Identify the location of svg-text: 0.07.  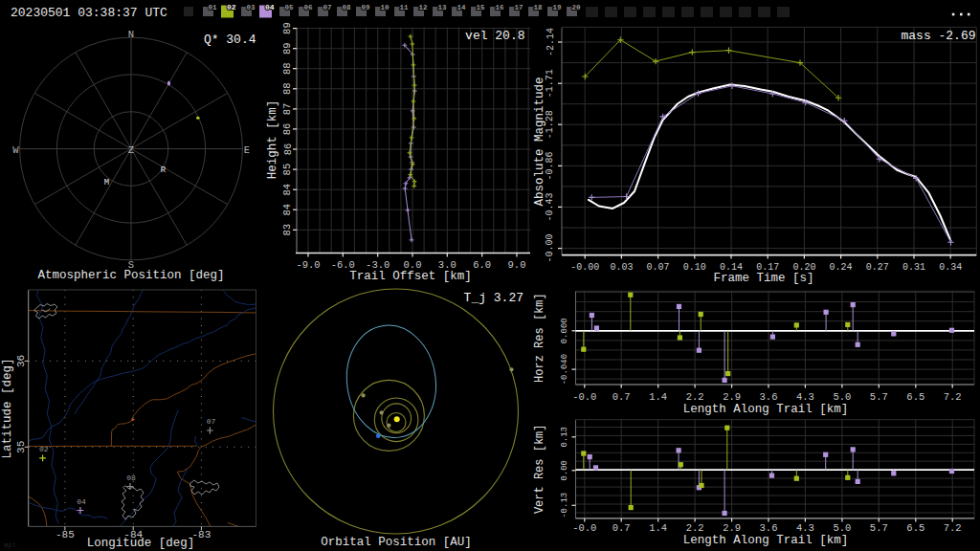
(658, 268).